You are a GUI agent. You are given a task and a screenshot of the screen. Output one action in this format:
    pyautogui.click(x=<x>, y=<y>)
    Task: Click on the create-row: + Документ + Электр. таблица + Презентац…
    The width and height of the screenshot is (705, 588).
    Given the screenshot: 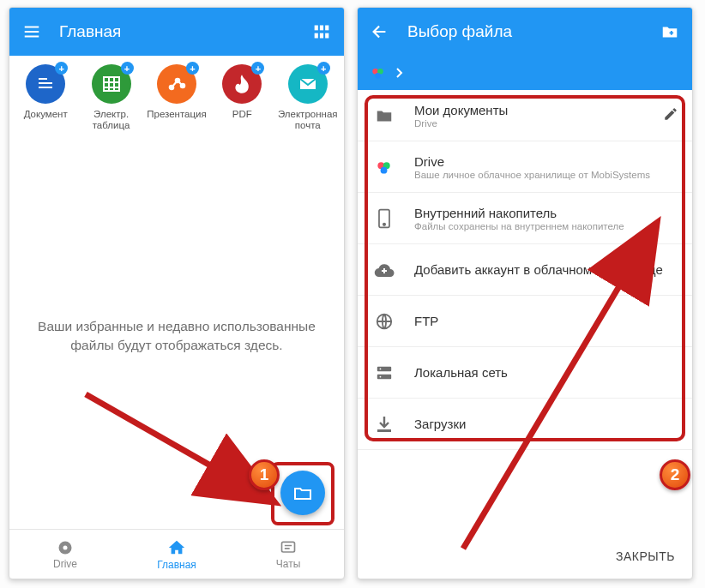 What is the action you would take?
    pyautogui.click(x=177, y=99)
    